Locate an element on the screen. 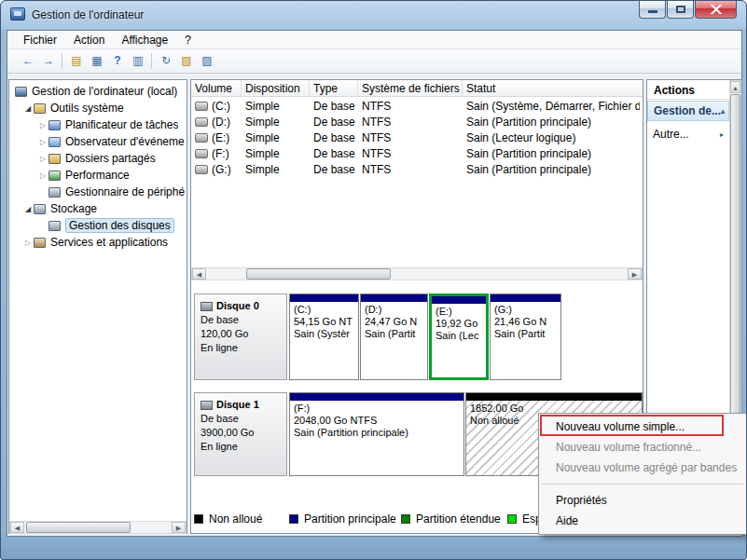  column-header-statut: Statut is located at coordinates (551, 88).